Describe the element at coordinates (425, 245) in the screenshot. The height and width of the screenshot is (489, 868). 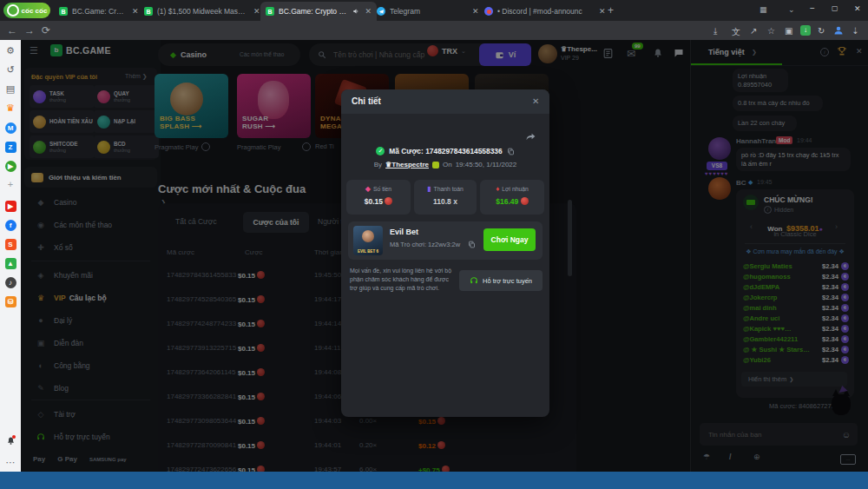
I see `game-id: Mã Trò chơi: 1z2wv3:2w` at that location.